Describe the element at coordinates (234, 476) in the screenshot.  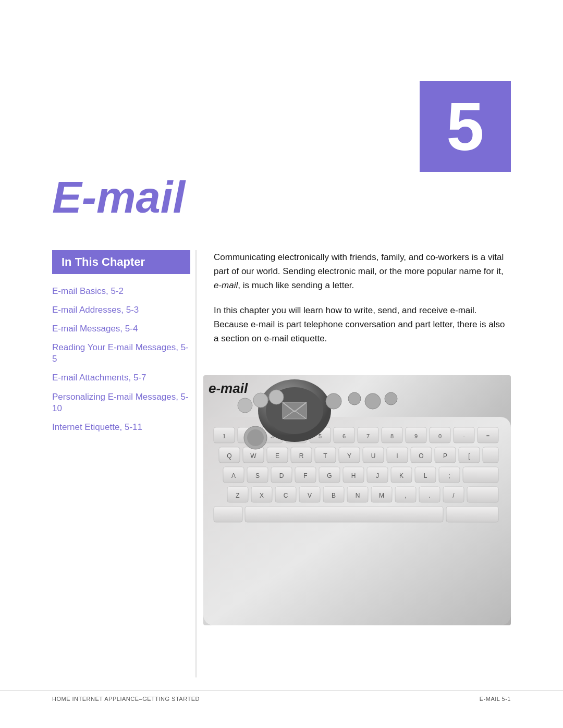
I see `svg-text: A` at that location.